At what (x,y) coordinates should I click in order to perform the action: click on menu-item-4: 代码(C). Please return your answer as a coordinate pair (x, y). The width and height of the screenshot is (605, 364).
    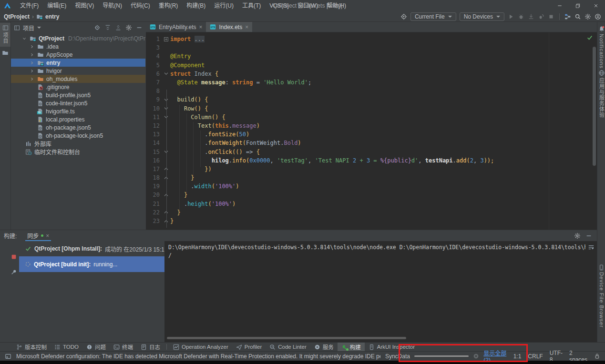
    Looking at the image, I should click on (140, 6).